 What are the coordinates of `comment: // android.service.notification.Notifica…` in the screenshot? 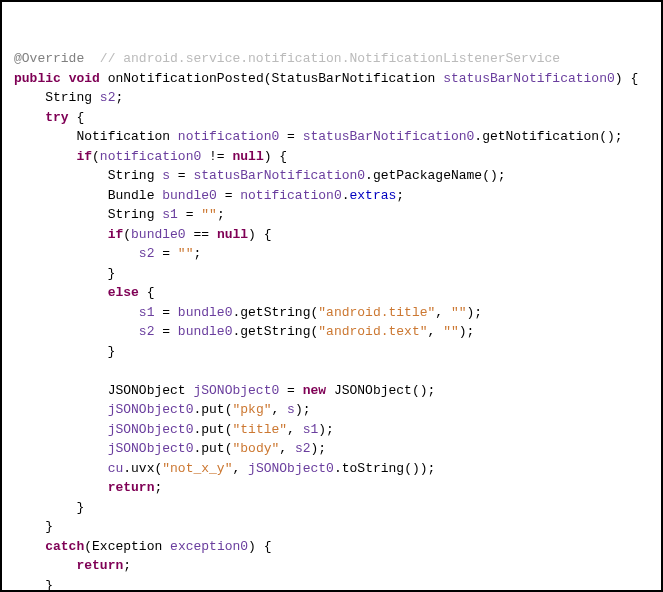 It's located at (330, 58).